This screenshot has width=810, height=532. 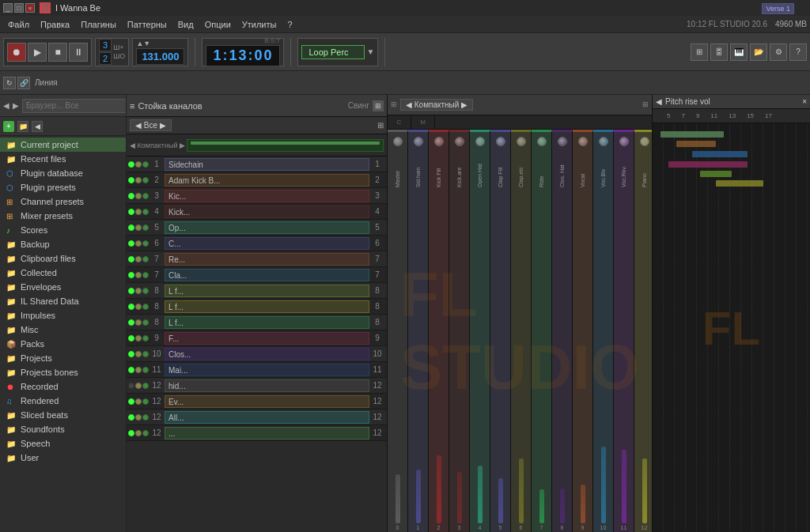 I want to click on close-btn: ×, so click(x=30, y=8).